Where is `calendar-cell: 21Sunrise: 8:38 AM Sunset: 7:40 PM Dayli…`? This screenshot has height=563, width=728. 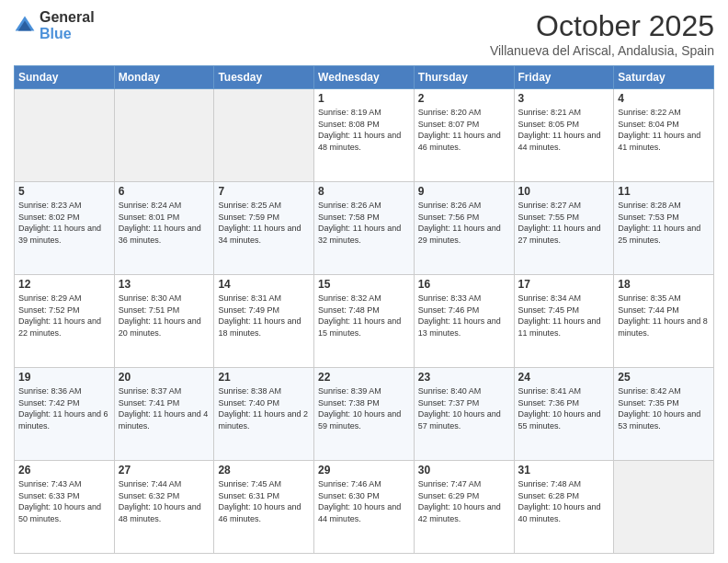 calendar-cell: 21Sunrise: 8:38 AM Sunset: 7:40 PM Dayli… is located at coordinates (265, 414).